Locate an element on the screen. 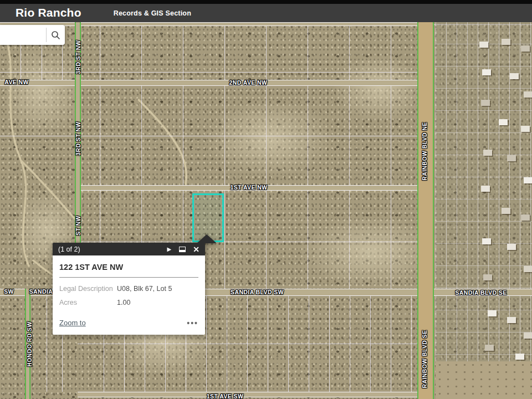  street-label: RAINBOW BLVD NE is located at coordinates (424, 151).